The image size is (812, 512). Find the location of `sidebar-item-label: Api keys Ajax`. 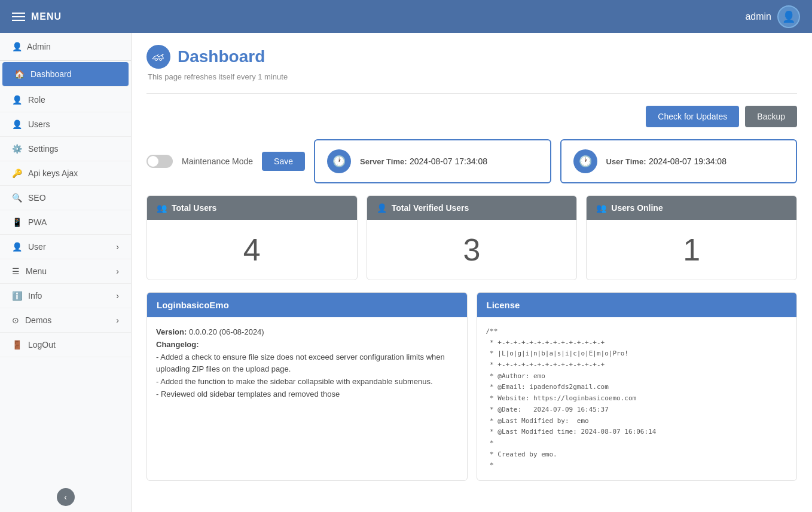

sidebar-item-label: Api keys Ajax is located at coordinates (53, 173).